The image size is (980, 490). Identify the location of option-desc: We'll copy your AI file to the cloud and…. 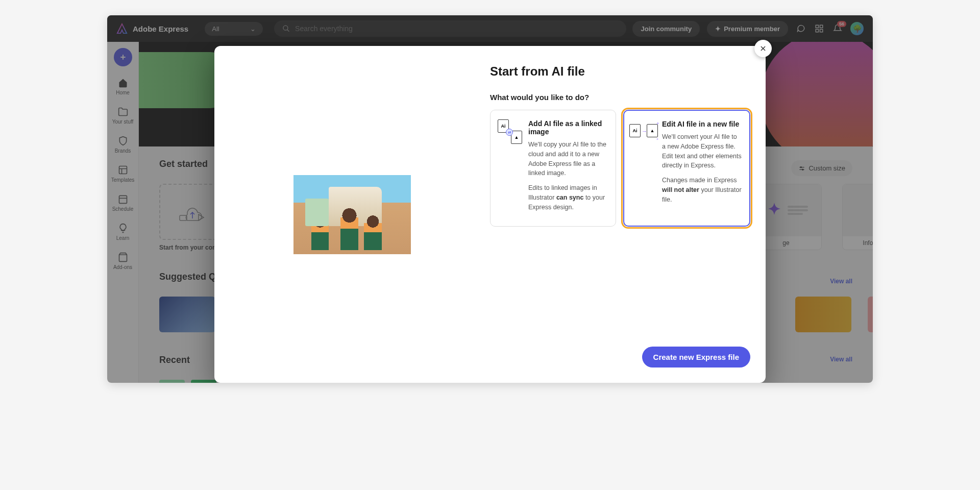
(569, 159).